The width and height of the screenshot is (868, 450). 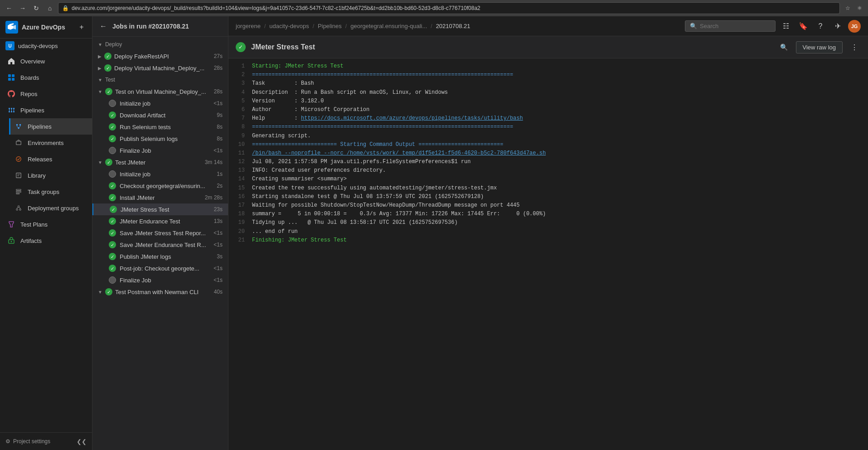 What do you see at coordinates (854, 26) in the screenshot?
I see `user-avatar: JG` at bounding box center [854, 26].